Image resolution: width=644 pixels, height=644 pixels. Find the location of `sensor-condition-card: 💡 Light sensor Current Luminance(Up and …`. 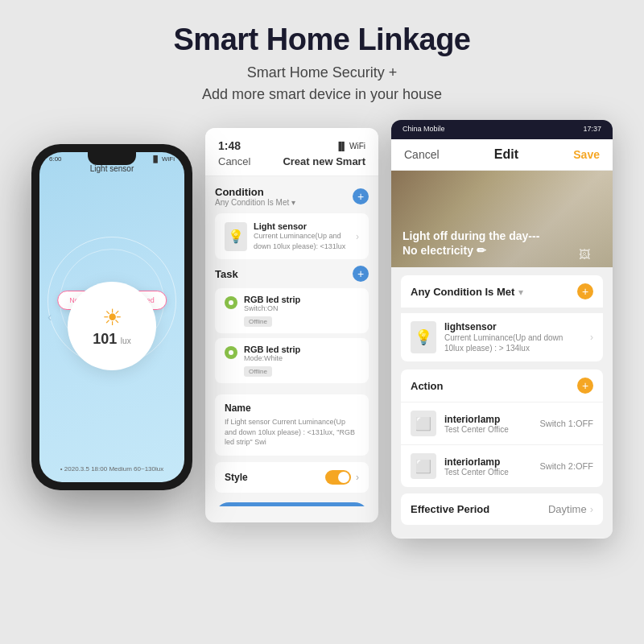

sensor-condition-card: 💡 Light sensor Current Luminance(Up and … is located at coordinates (291, 237).